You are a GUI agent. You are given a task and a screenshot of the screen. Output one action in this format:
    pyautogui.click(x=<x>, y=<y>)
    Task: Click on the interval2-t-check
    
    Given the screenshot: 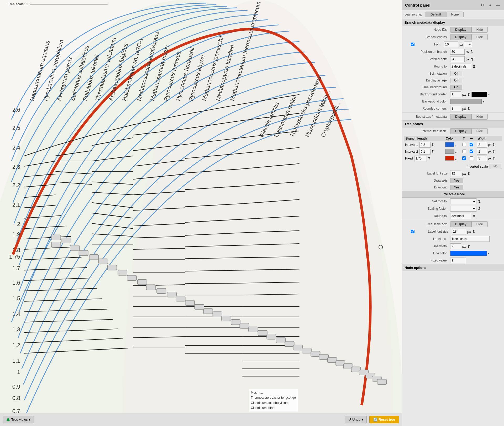 What is the action you would take?
    pyautogui.click(x=464, y=151)
    